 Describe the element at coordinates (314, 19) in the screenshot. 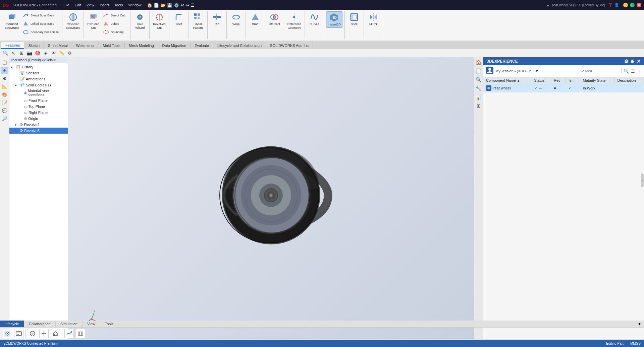

I see `curves-button: Curves` at that location.